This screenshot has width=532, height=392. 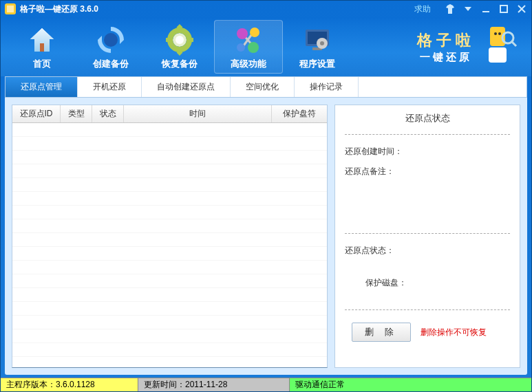 I want to click on window-controls, so click(x=486, y=9).